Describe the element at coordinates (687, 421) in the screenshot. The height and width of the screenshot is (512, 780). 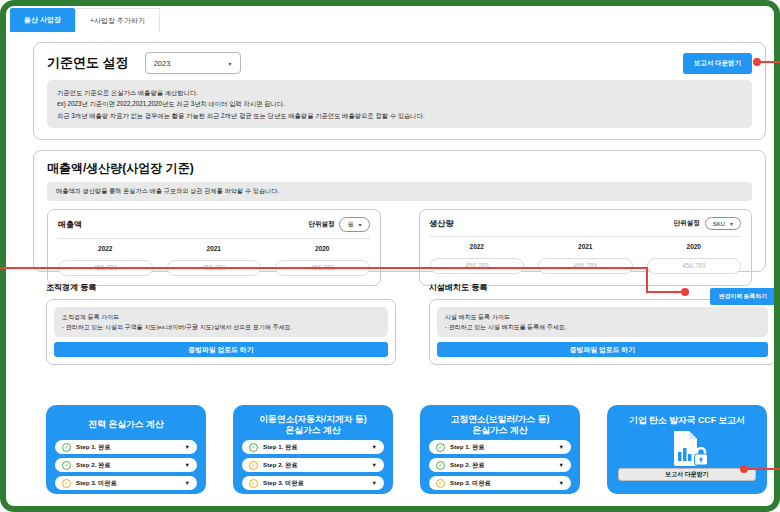
I see `ccf-report-title: 기업 탄소 발자국 CCF 보고서` at that location.